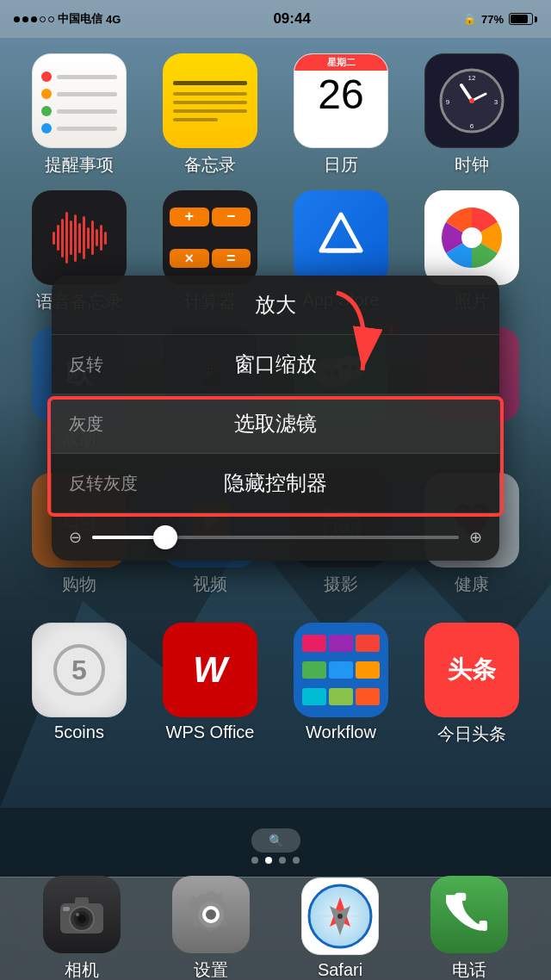  Describe the element at coordinates (341, 165) in the screenshot. I see `app-calendar-label: 日历` at that location.